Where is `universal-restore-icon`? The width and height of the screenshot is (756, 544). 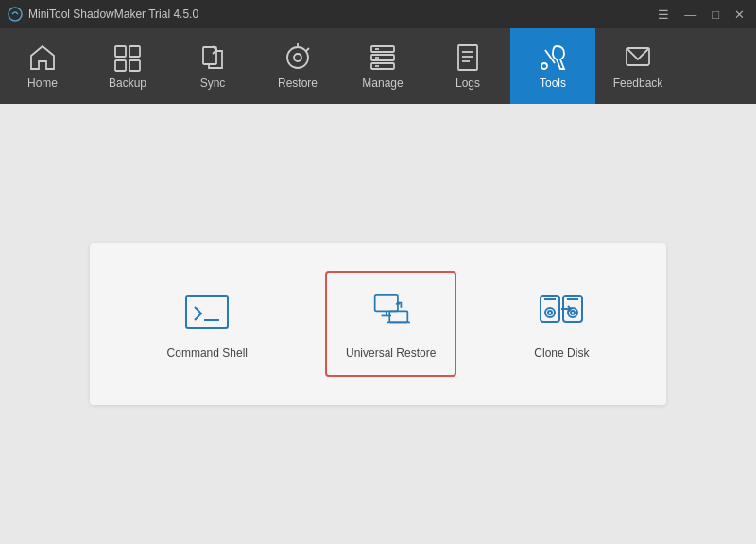 universal-restore-icon is located at coordinates (391, 313).